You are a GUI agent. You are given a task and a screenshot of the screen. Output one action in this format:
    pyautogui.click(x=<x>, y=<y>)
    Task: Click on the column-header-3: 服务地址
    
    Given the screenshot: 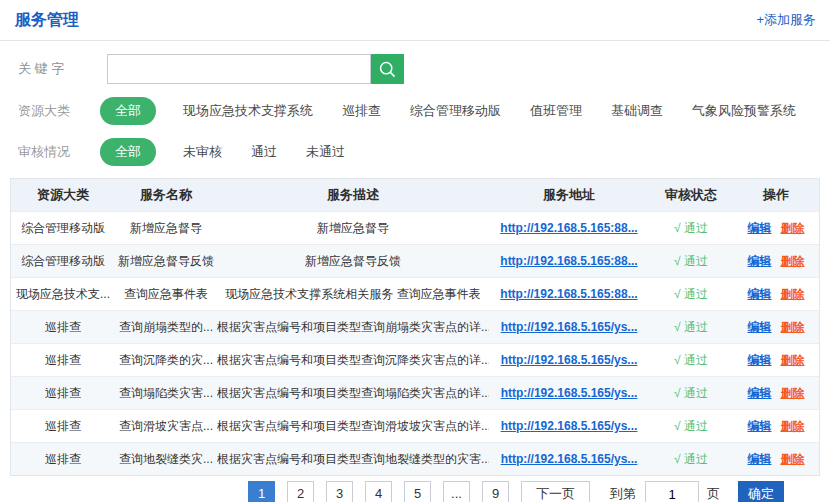 What is the action you would take?
    pyautogui.click(x=569, y=195)
    